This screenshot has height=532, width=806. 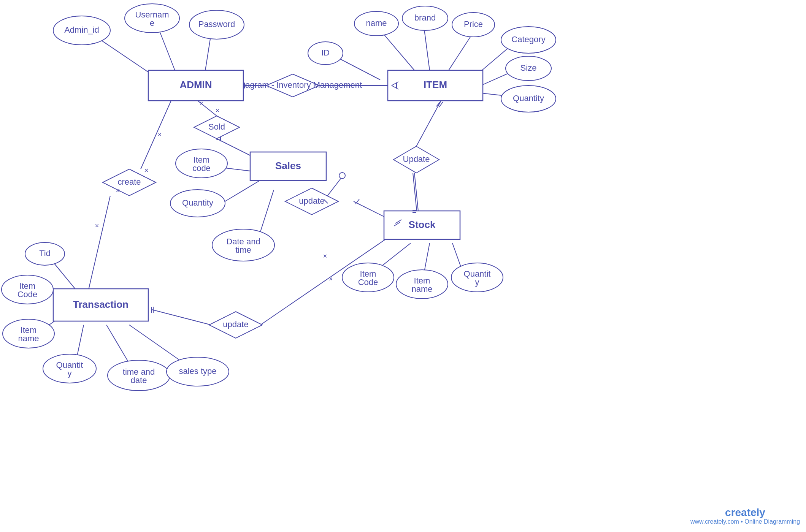 I want to click on sales-label: Sales, so click(x=288, y=166).